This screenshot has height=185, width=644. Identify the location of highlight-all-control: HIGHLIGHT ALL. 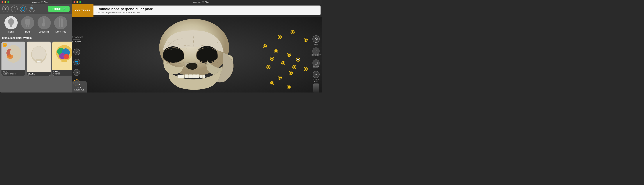
(316, 53).